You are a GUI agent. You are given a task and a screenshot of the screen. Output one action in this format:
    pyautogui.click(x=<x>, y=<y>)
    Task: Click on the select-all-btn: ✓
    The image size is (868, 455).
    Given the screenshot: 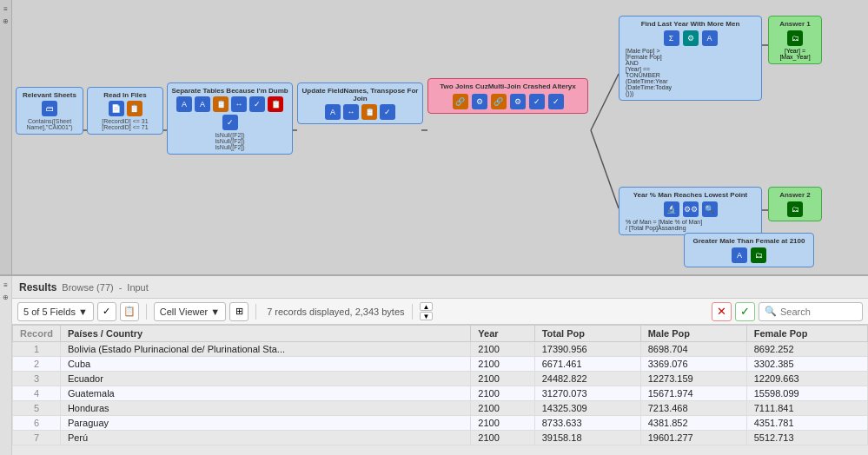 What is the action you would take?
    pyautogui.click(x=107, y=312)
    